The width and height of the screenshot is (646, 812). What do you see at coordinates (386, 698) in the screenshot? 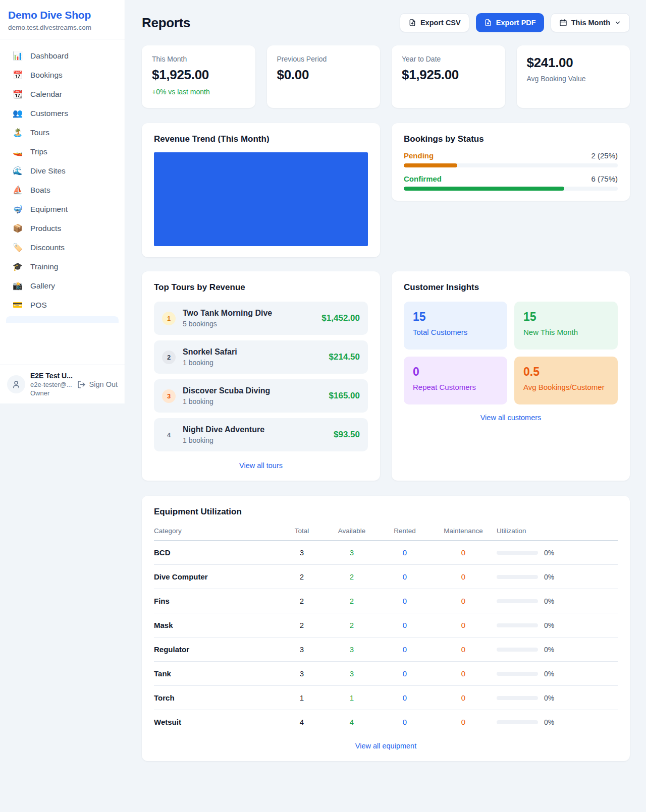
I see `equipment-row: Torch 1 1 0 0 0%` at bounding box center [386, 698].